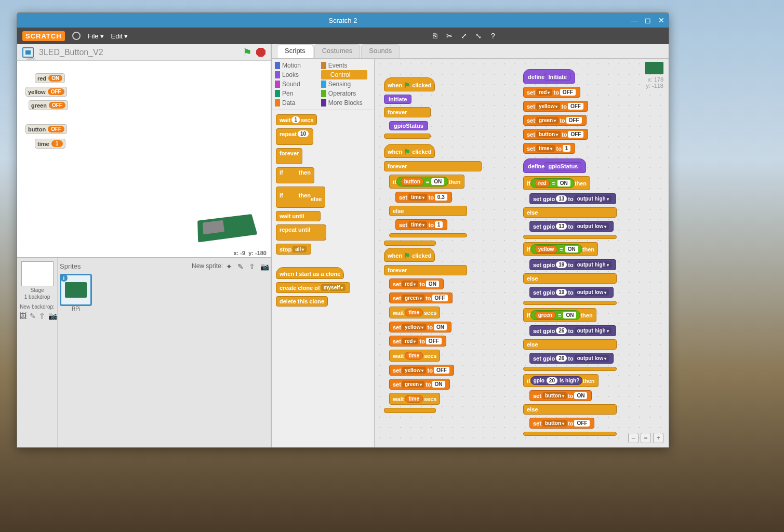 This screenshot has height=532, width=784. Describe the element at coordinates (449, 36) in the screenshot. I see `scissors-icon: ✂` at that location.